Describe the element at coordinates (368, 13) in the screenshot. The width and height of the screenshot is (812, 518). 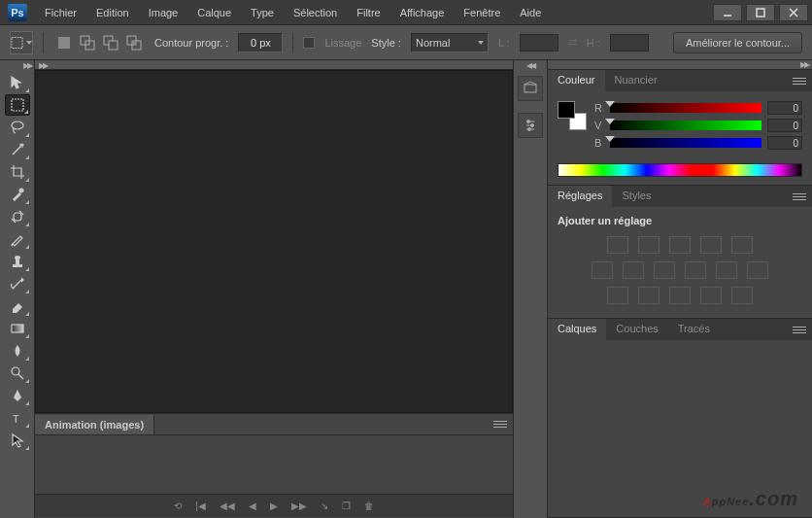
I see `menu-filtre: Filtre` at that location.